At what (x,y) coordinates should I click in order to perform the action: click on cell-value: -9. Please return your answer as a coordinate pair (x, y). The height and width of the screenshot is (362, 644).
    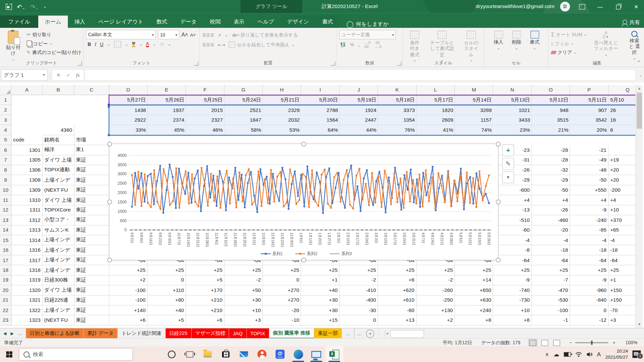
    Looking at the image, I should click on (513, 281).